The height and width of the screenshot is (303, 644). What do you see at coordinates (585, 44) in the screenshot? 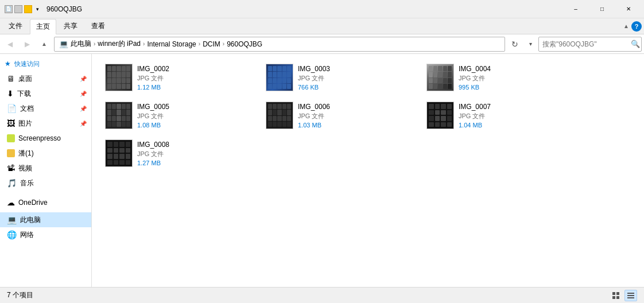
I see `search-input` at bounding box center [585, 44].